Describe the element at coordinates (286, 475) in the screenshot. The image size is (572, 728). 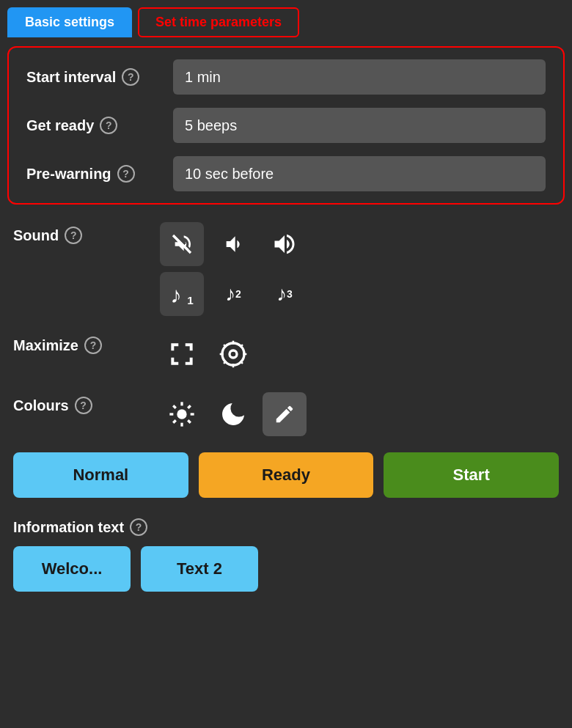
I see `state-buttons: Normal Ready Start` at that location.